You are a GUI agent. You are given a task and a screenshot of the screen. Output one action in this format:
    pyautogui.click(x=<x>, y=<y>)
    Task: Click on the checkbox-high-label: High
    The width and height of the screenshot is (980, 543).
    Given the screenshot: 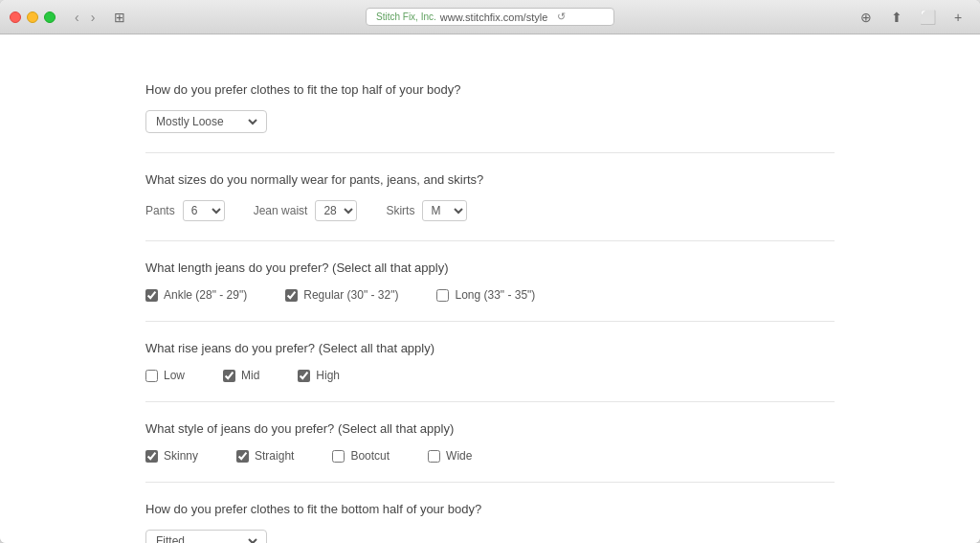 What is the action you would take?
    pyautogui.click(x=327, y=375)
    